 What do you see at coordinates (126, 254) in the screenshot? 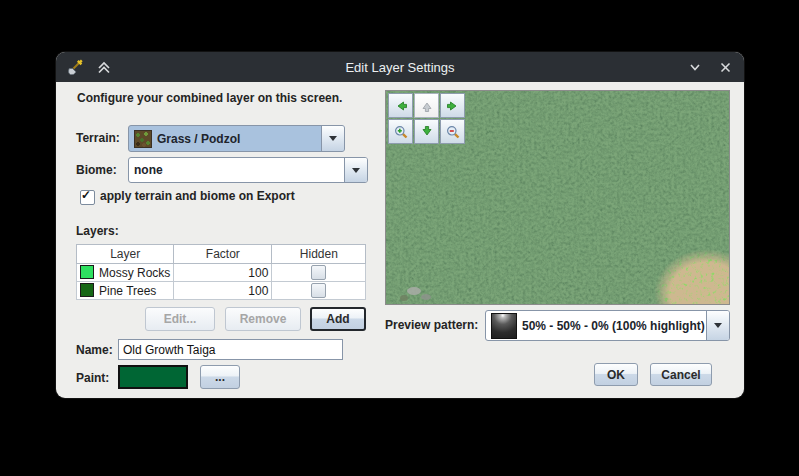
I see `column-header-layer: Layer` at bounding box center [126, 254].